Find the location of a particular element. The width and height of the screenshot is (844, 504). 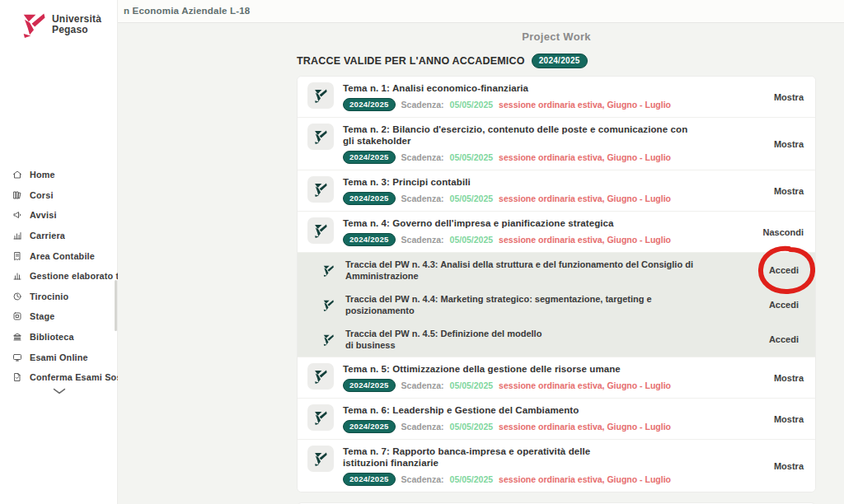

sidebar-item-label: Gestione elaborato t.. is located at coordinates (74, 276).